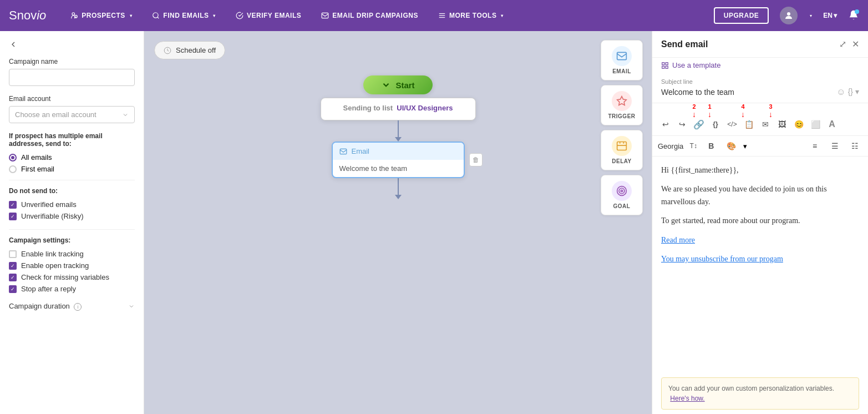  What do you see at coordinates (849, 44) in the screenshot?
I see `right-panel-icons: ⤢ ✕` at bounding box center [849, 44].